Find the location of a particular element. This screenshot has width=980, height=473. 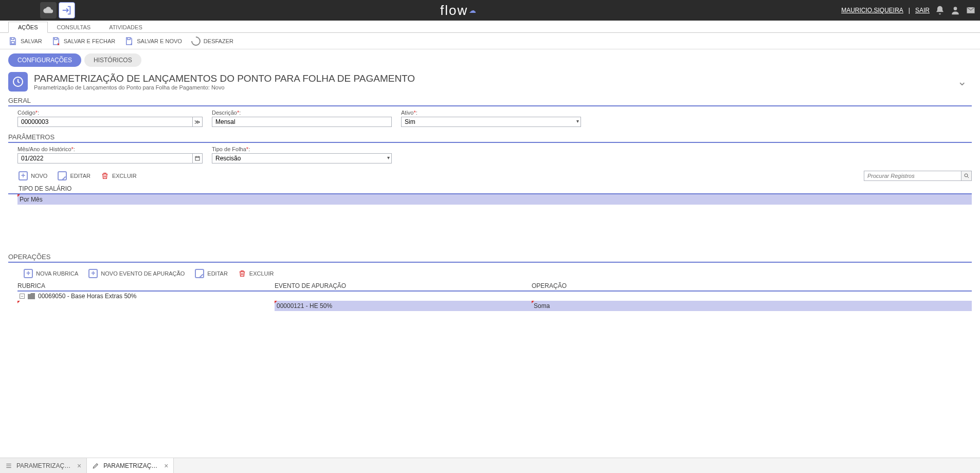

search-registros-input is located at coordinates (913, 176).